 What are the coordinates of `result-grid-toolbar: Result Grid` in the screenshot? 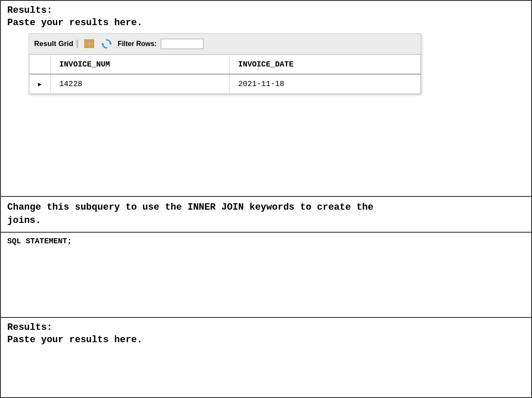 It's located at (225, 44).